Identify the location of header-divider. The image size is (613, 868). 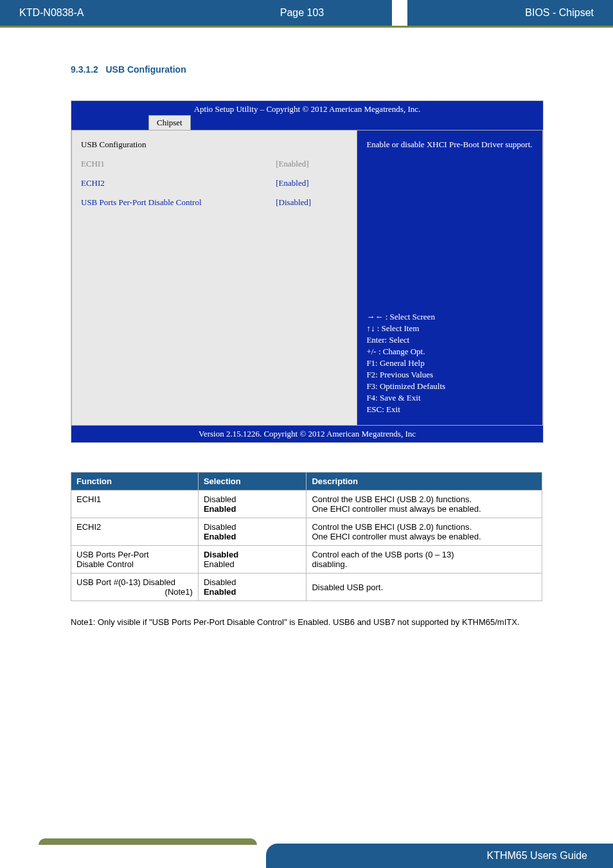
(306, 27).